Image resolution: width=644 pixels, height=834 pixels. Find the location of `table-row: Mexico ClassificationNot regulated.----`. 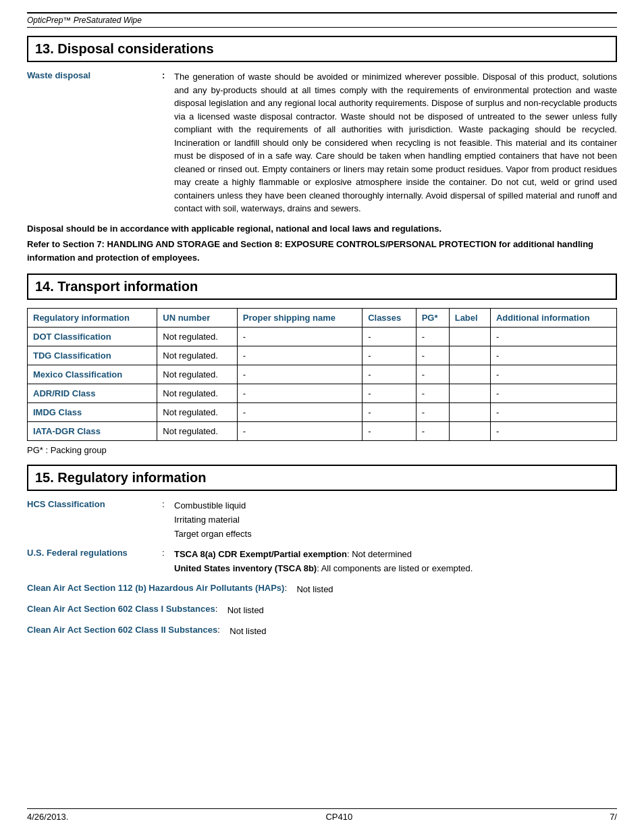

table-row: Mexico ClassificationNot regulated.---- is located at coordinates (323, 375).